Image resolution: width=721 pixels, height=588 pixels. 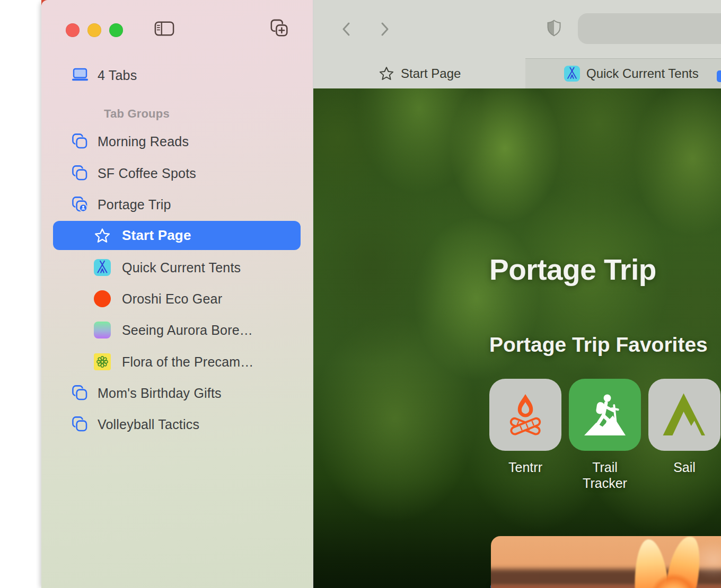 What do you see at coordinates (605, 415) in the screenshot?
I see `hiker-icon` at bounding box center [605, 415].